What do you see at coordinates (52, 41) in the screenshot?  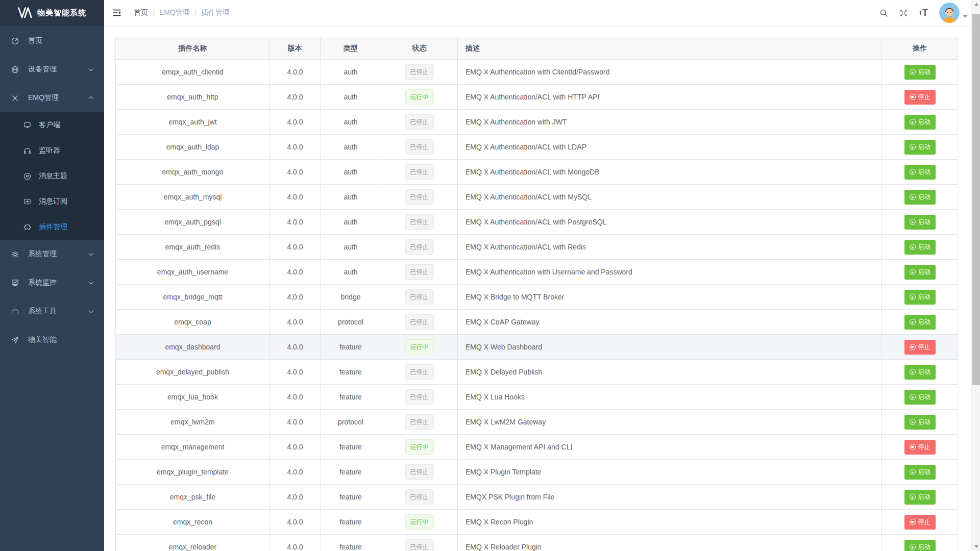 I see `sidebar-item-home: 首页` at bounding box center [52, 41].